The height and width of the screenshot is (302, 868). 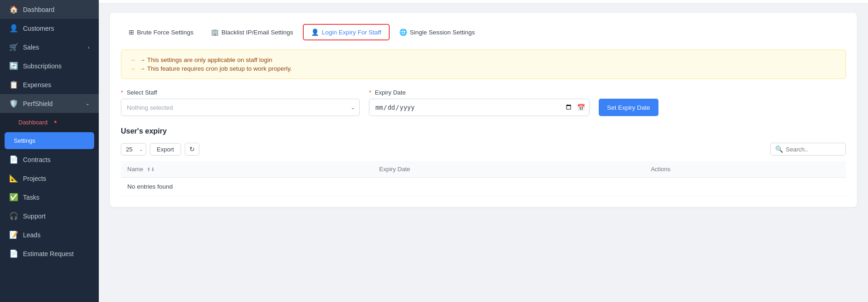 I want to click on sidebar-item-contracts: 📄 Contracts, so click(x=50, y=160).